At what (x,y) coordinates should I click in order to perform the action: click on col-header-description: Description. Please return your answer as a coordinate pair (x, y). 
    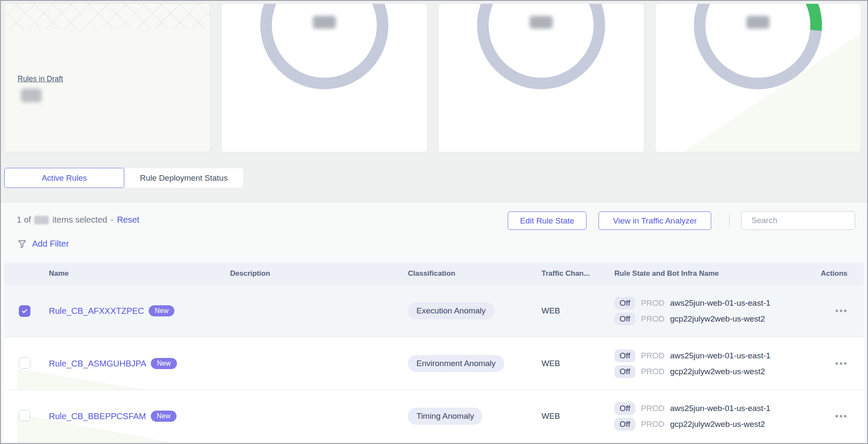
    Looking at the image, I should click on (319, 274).